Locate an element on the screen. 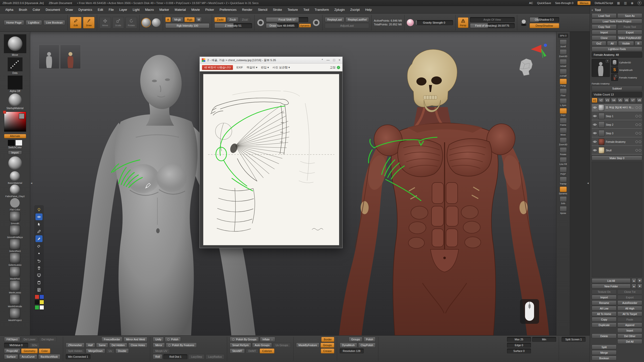  rgb-intensity-slider: Rgb Intensity 100 is located at coordinates (187, 26).